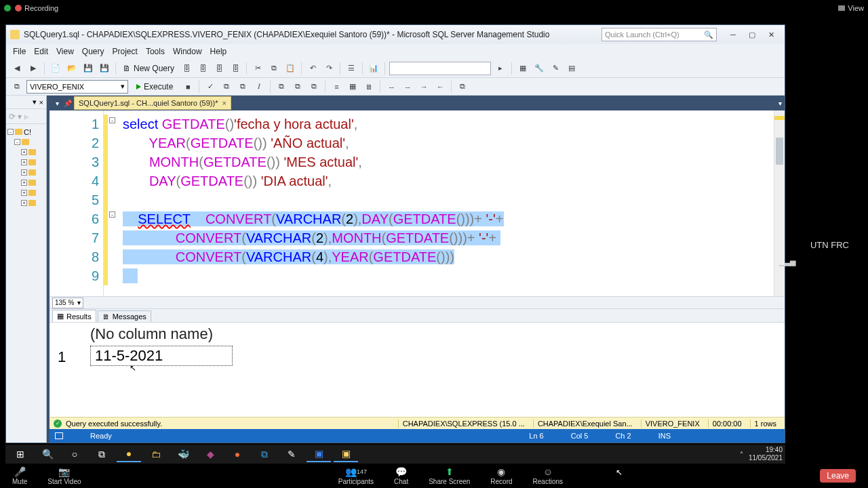 This screenshot has height=488, width=868. What do you see at coordinates (369, 87) in the screenshot?
I see `results-file-button: 🗎` at bounding box center [369, 87].